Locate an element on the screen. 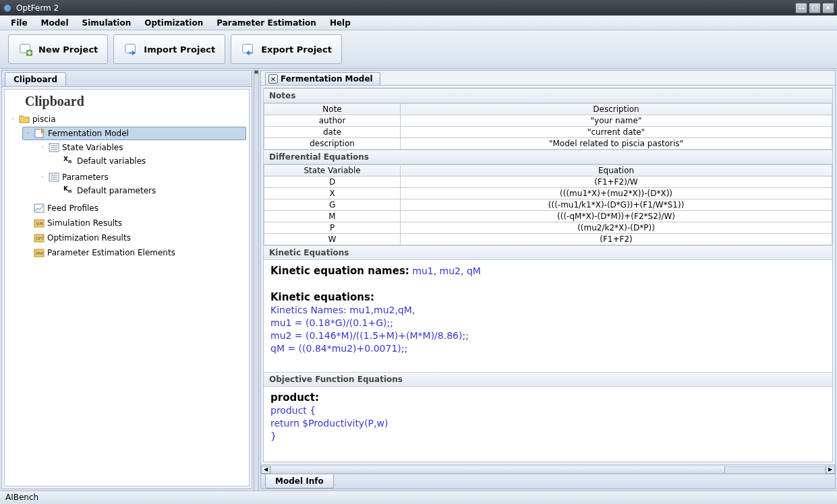  kinetic-line: mu2 = (0.146*M)/((1.5+M)+(M*M)/8.86);; is located at coordinates (370, 336).